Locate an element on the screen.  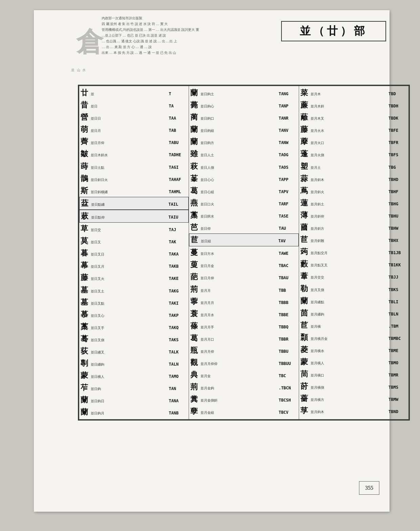
entry-strokes: 並日叉手 is located at coordinates (129, 328).